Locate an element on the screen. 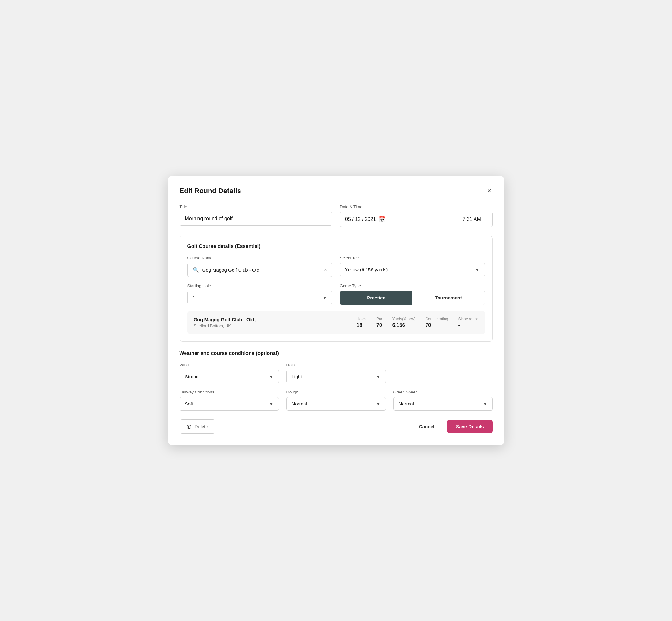 Image resolution: width=672 pixels, height=621 pixels. rough-dropdown: Normal ▼ is located at coordinates (336, 404).